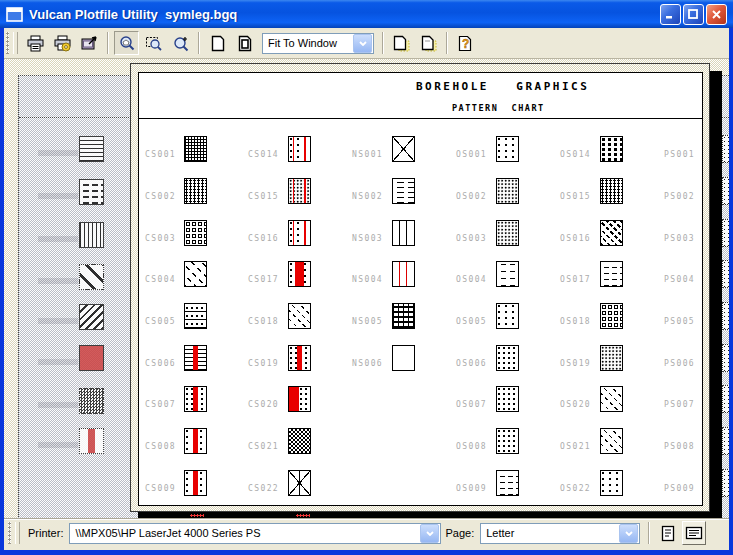  Describe the element at coordinates (218, 44) in the screenshot. I see `blank-page-icon` at that location.